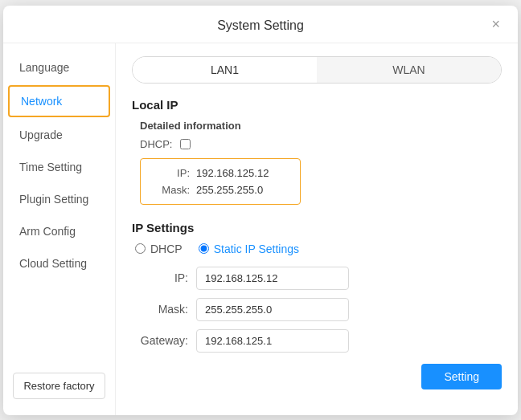  Describe the element at coordinates (59, 165) in the screenshot. I see `sidebar-items: Language Network Upgrade Time Setting Pl…` at that location.